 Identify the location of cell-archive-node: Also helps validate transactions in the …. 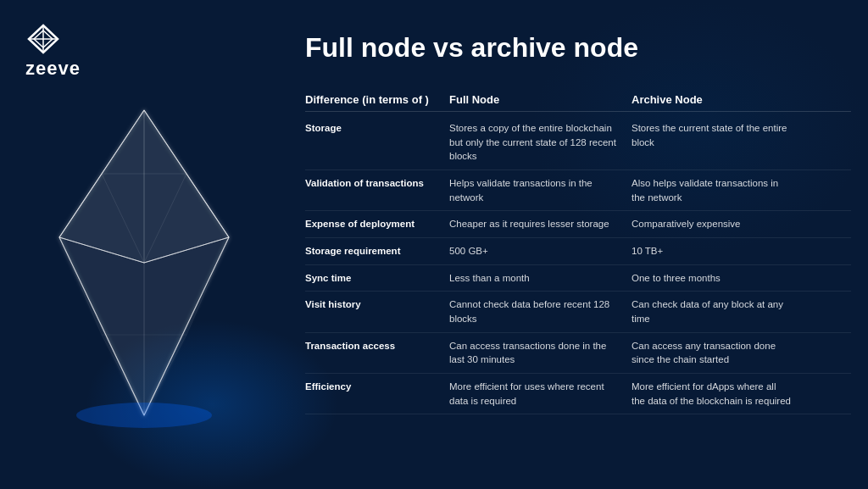
(716, 190).